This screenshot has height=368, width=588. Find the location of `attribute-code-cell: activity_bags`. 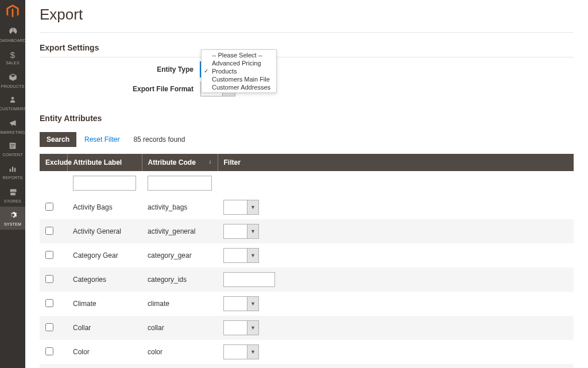

attribute-code-cell: activity_bags is located at coordinates (180, 207).